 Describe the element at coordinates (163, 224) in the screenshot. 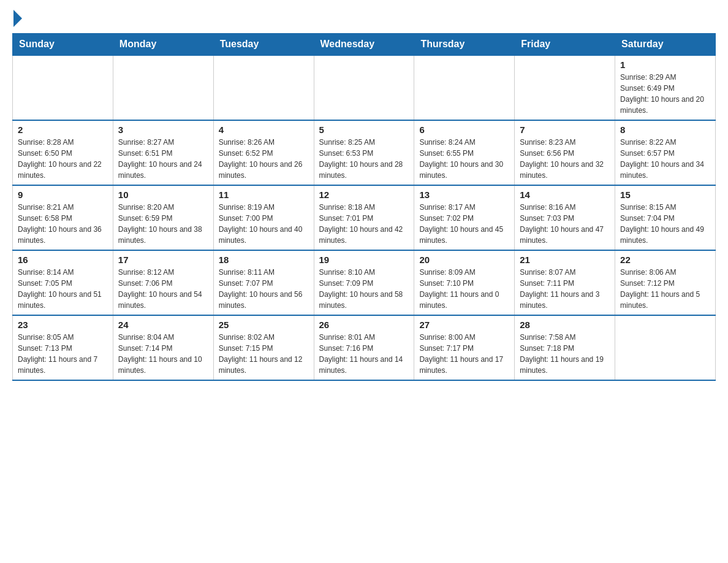

I see `day-info: Sunrise: 8:20 AM Sunset: 6:59 PM Dayligh…` at that location.